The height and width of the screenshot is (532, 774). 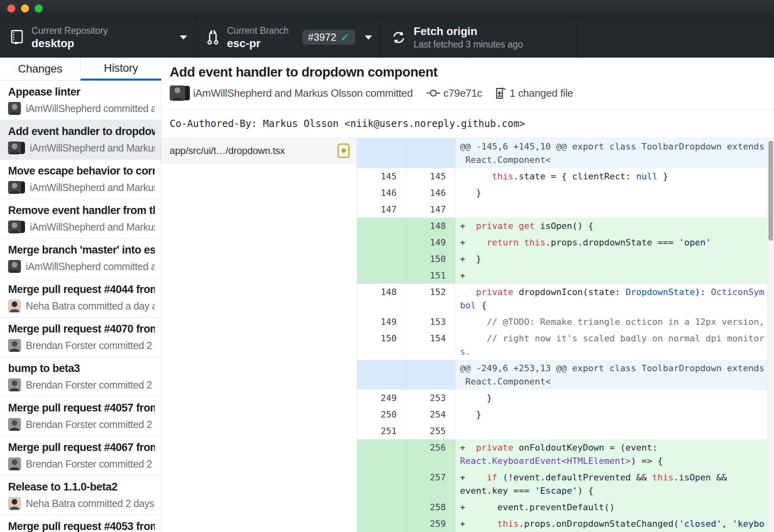 What do you see at coordinates (81, 250) in the screenshot?
I see `commit-item-title: Merge branch 'master' into esc-pr` at bounding box center [81, 250].